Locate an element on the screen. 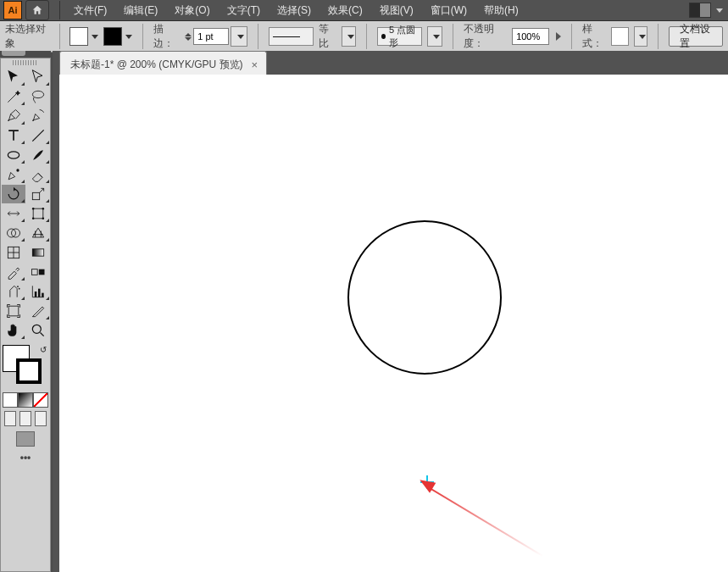 The image size is (728, 572). annotation-arrow is located at coordinates (494, 486).